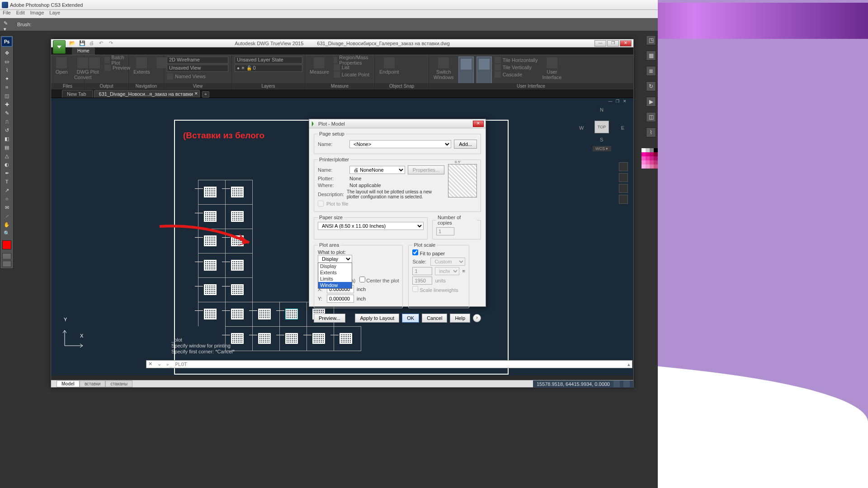 The width and height of the screenshot is (868, 488). Describe the element at coordinates (102, 43) in the screenshot. I see `qat-undo-icon: ↶` at that location.